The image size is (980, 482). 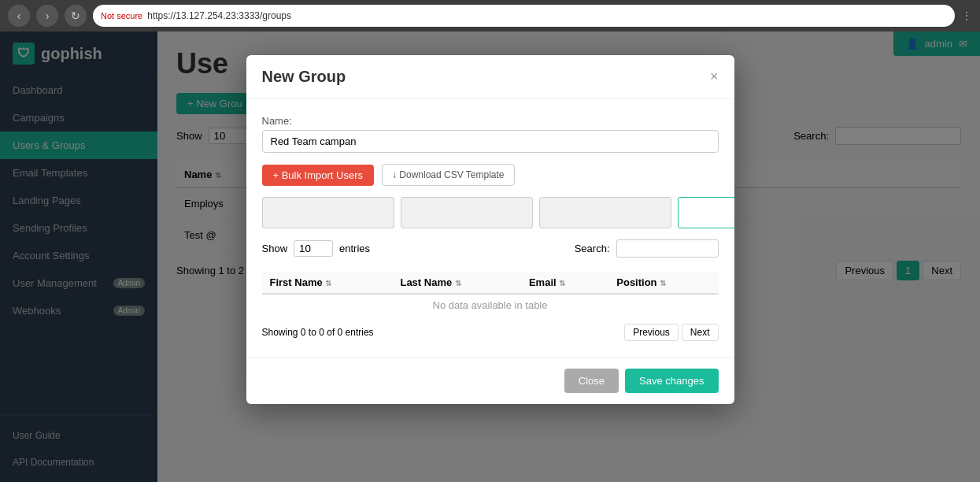 I want to click on col-last-name: Last Name ⇅, so click(x=457, y=283).